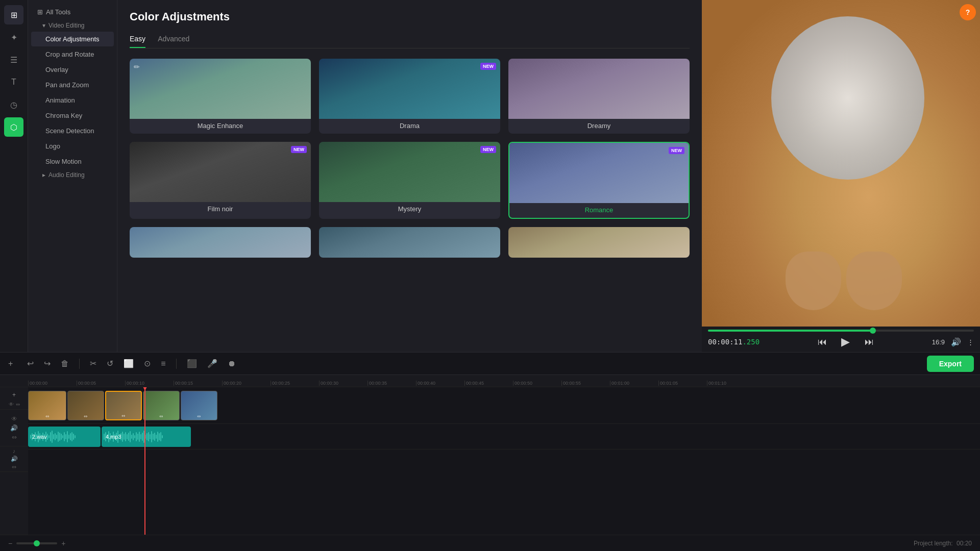 This screenshot has width=980, height=551. What do you see at coordinates (409, 181) in the screenshot?
I see `filter-card-mystery: NEW Mystery` at bounding box center [409, 181].